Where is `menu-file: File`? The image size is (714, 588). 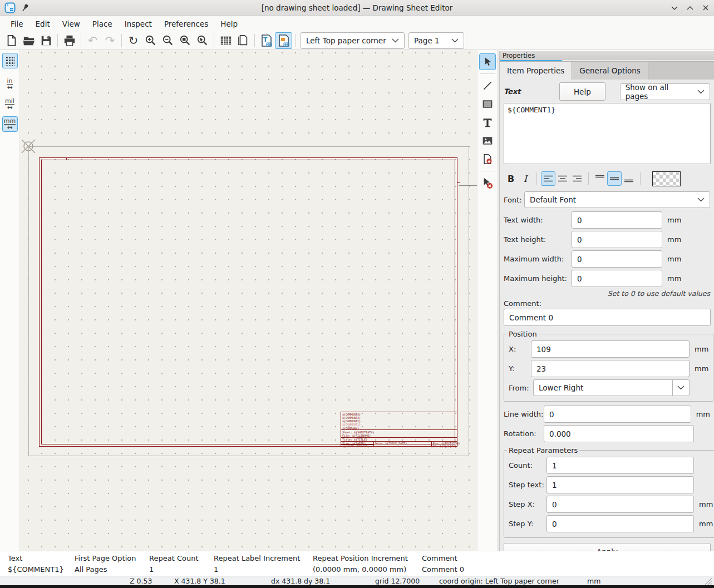 menu-file: File is located at coordinates (17, 24).